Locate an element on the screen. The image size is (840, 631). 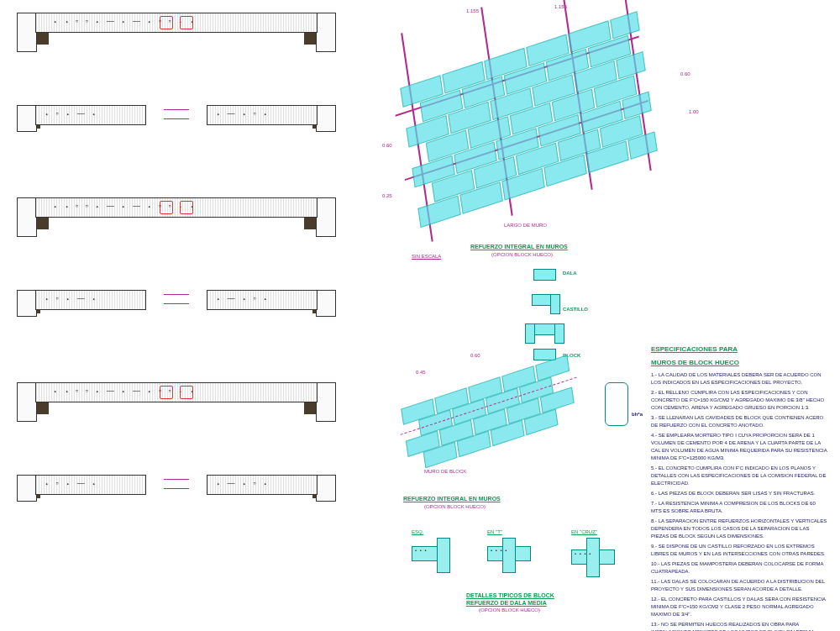
section-row-3: ⬩ ⬩ ▫ ▫ ⬩ — ⬩ — ⬩ ▫ ▫ ⬩ ⬩ is located at coordinates (176, 244).